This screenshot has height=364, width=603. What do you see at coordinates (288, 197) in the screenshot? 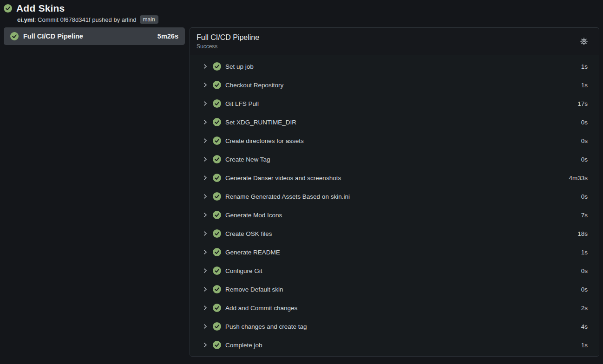
I see `step-name: Rename Generated Assets Based on skin.in…` at bounding box center [288, 197].